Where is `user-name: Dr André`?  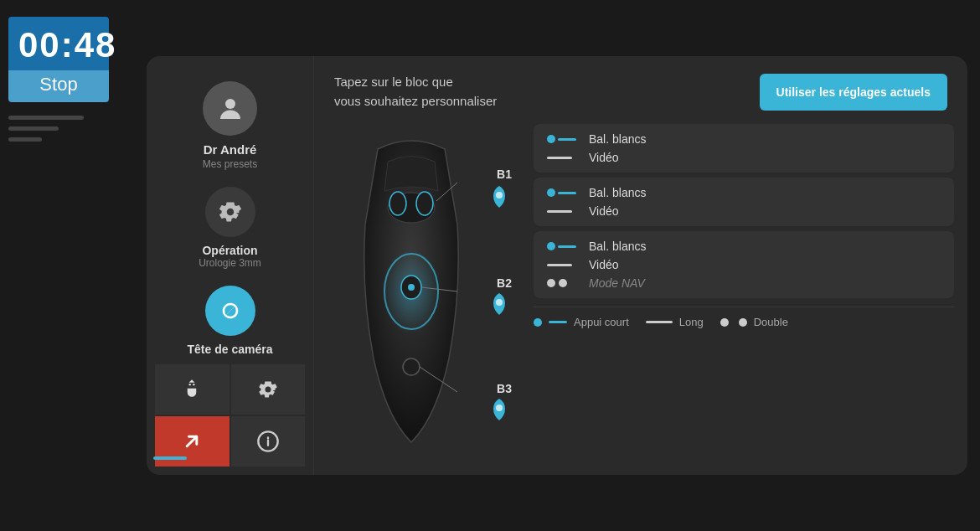
user-name: Dr André is located at coordinates (230, 149).